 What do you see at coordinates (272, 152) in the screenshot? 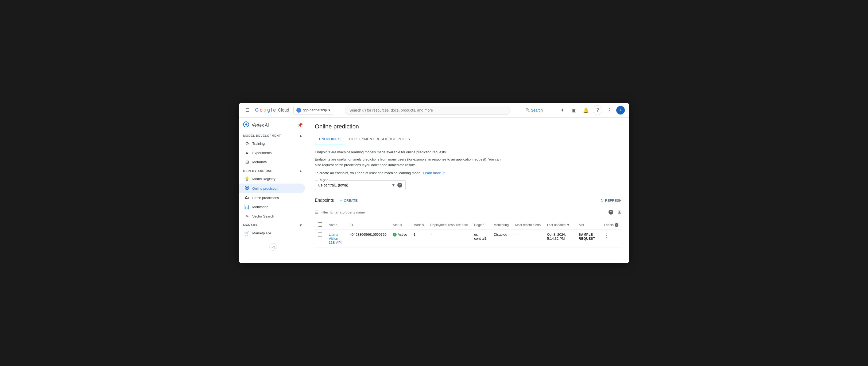
I see `sidebar-item-experiments: ▲ Experiments` at bounding box center [272, 152].